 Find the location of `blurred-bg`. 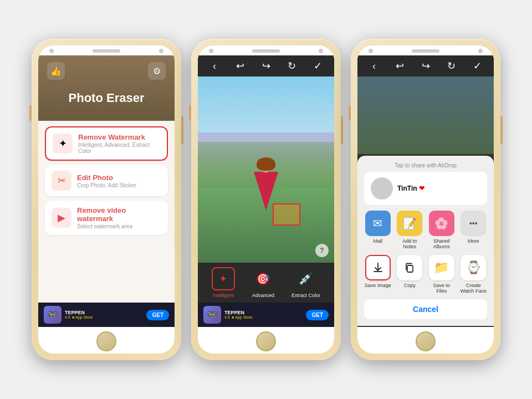

blurred-bg is located at coordinates (426, 115).